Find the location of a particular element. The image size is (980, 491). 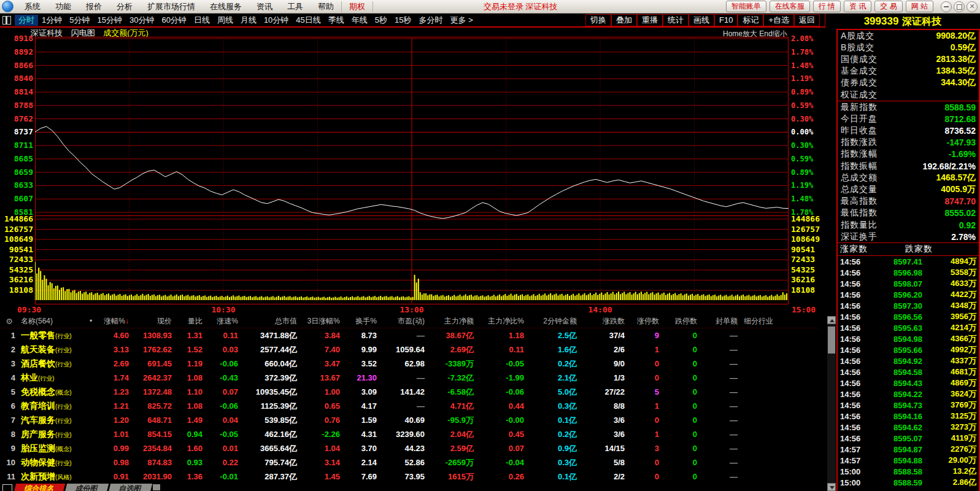

toolbar-button: 返回 is located at coordinates (807, 20).